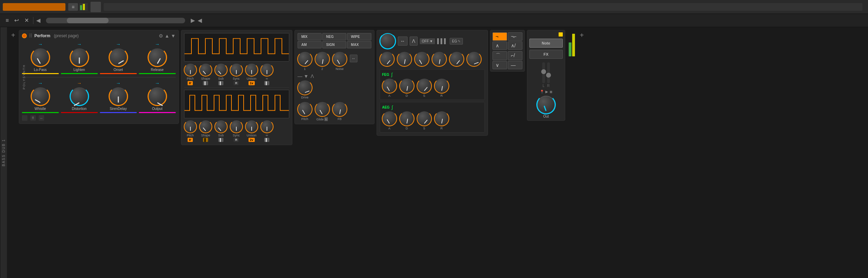  What do you see at coordinates (582, 35) in the screenshot?
I see `add-right-button: +` at bounding box center [582, 35].